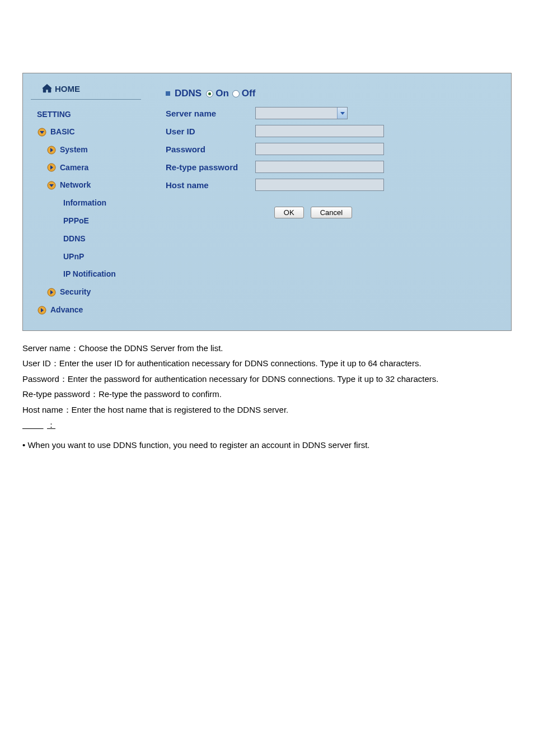  I want to click on password-label: Password, so click(210, 149).